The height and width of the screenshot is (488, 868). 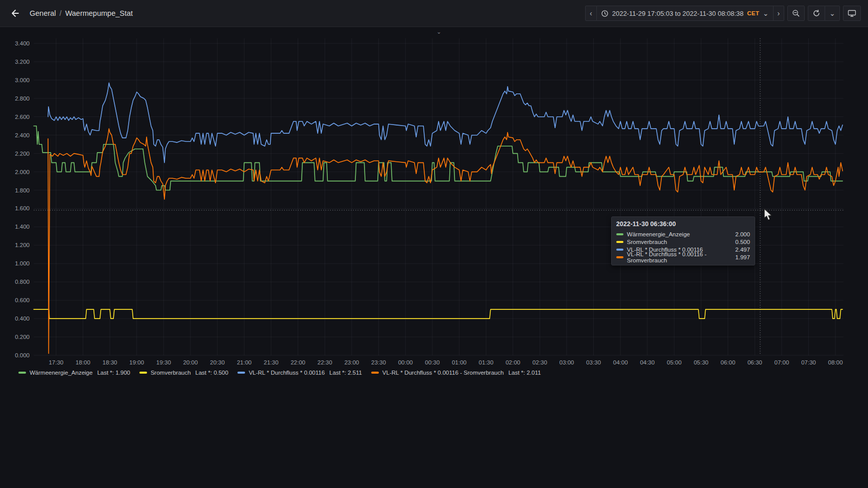 I want to click on x-axis-tick-label: 04:00, so click(x=621, y=362).